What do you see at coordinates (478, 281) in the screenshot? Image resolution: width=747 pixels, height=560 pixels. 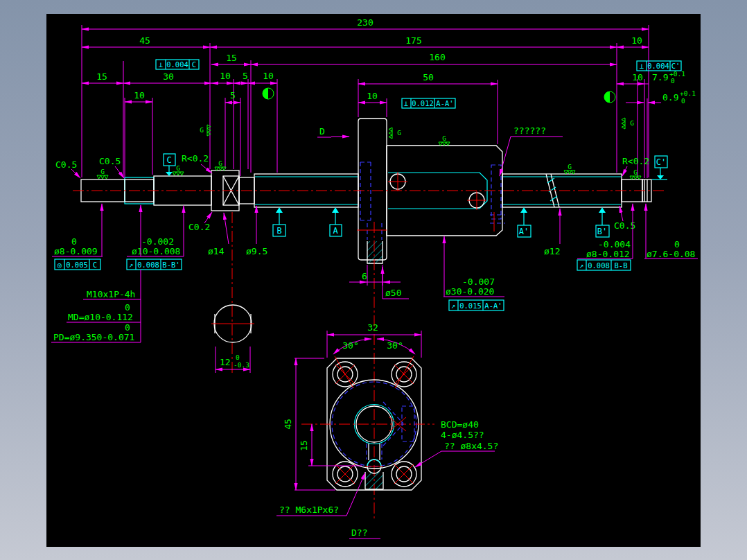 I see `dia30-top: -0.007` at bounding box center [478, 281].